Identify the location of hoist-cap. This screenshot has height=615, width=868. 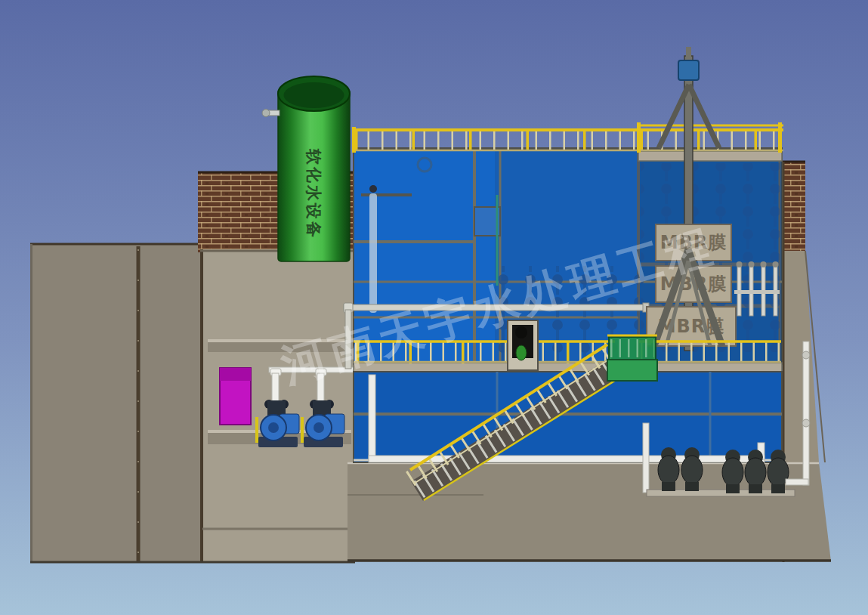
(689, 70).